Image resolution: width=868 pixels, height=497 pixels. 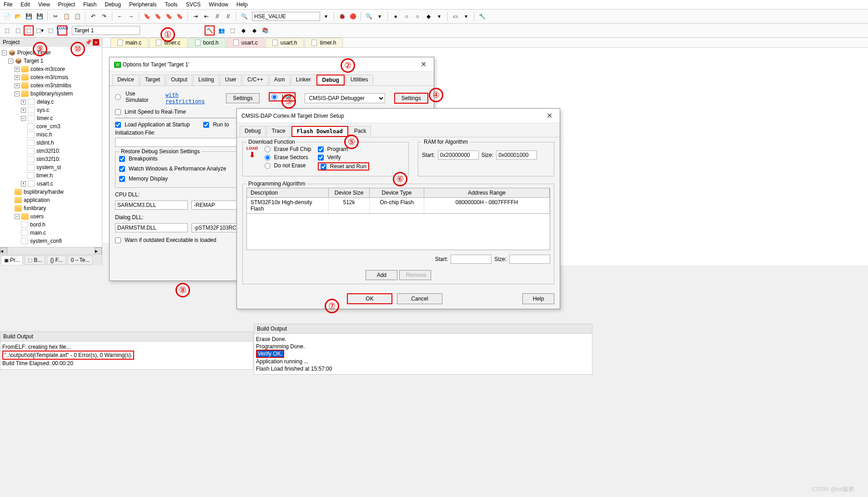 What do you see at coordinates (320, 131) in the screenshot?
I see `tab2-flash-download: Flash Download` at bounding box center [320, 131].